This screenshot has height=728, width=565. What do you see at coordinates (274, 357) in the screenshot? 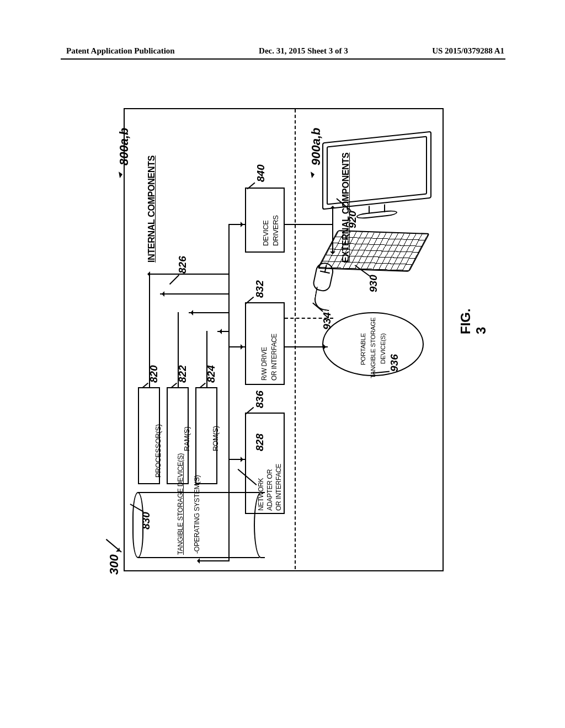
I see `rw-drive-l2: OR INTERFACE` at bounding box center [274, 357].